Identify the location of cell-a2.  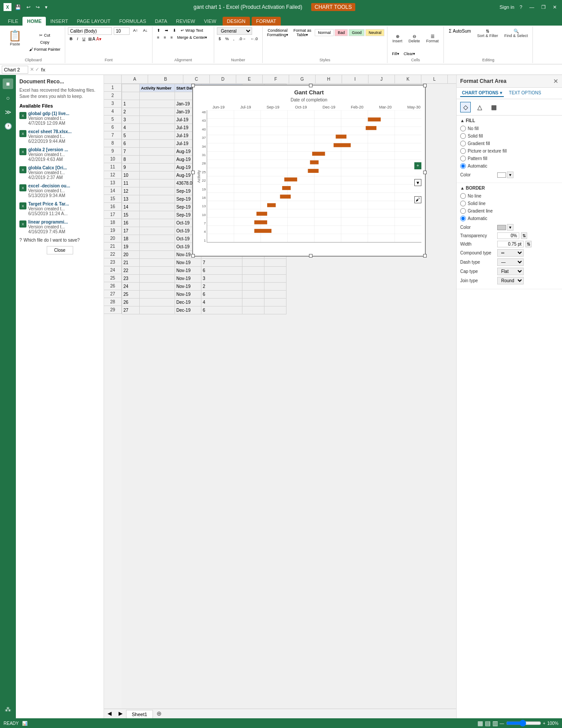
(131, 96).